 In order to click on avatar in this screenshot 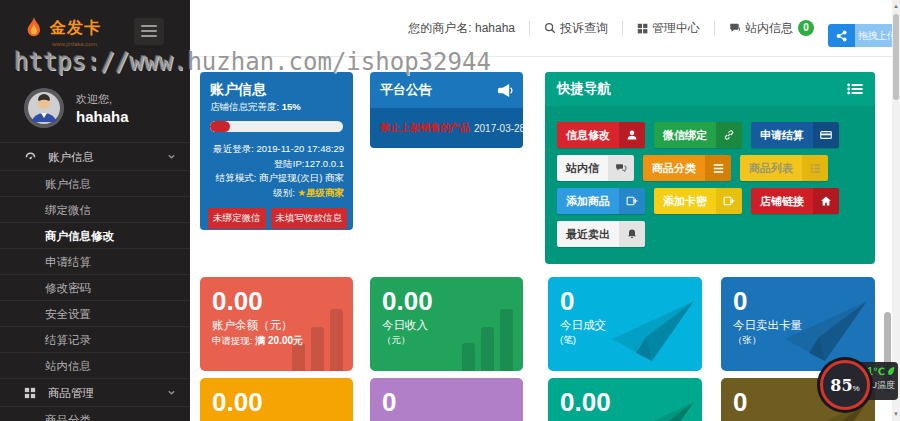, I will do `click(44, 108)`.